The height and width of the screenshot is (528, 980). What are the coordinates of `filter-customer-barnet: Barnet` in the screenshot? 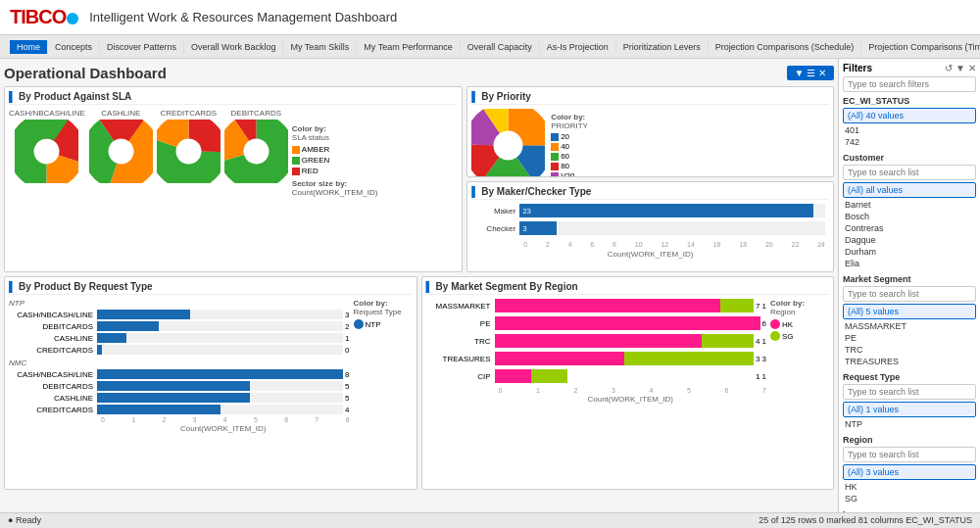 It's located at (909, 205).